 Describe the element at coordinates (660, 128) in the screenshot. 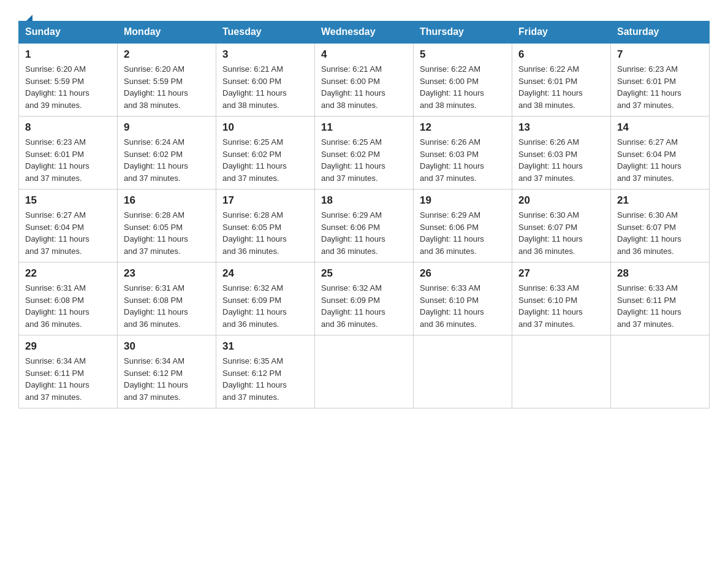

I see `day-number: 14` at that location.